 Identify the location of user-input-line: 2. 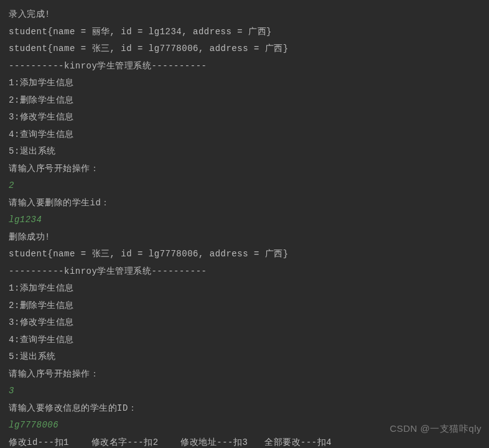
(244, 186).